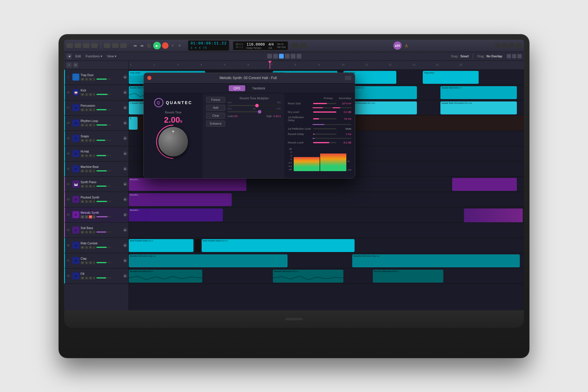 The height and width of the screenshot is (392, 588). Describe the element at coordinates (96, 154) in the screenshot. I see `track-header-hihat: 30 ≡ Hi-Hat M S R I ▶` at that location.